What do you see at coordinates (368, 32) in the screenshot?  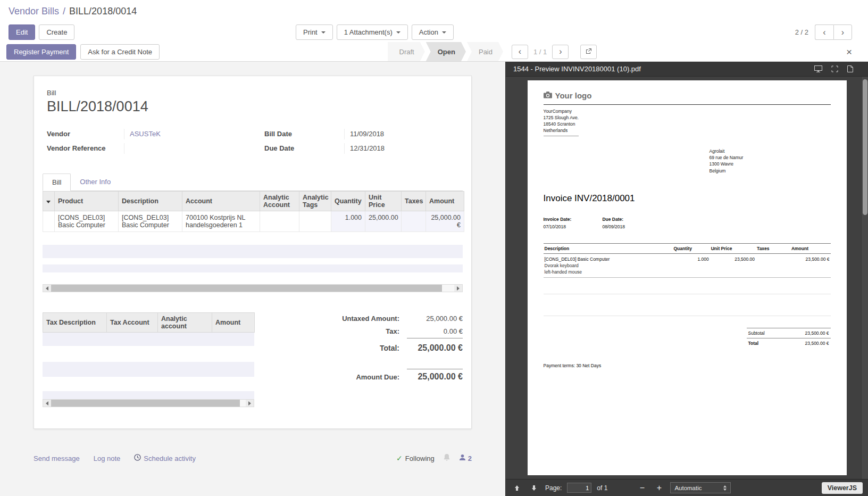 I see `attachments-menu-label: 1 Attachment(s)` at bounding box center [368, 32].